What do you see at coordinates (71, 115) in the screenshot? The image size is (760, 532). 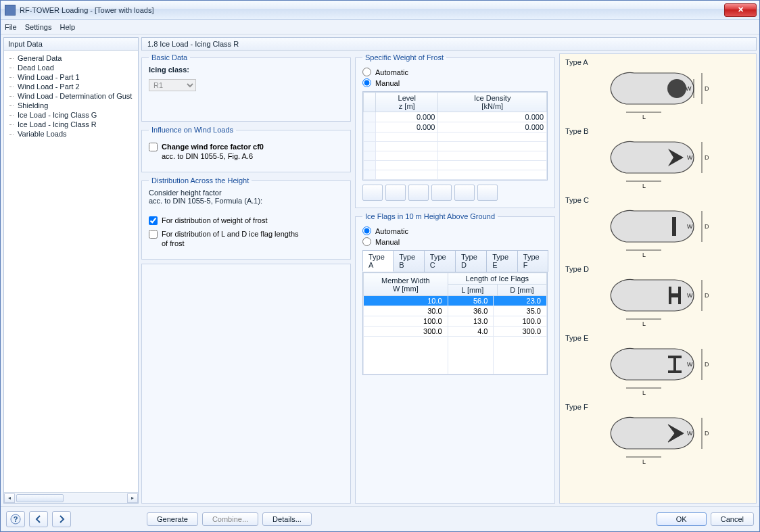 I see `tree-item-ice-g: Ice Load - Icing Class G` at bounding box center [71, 115].